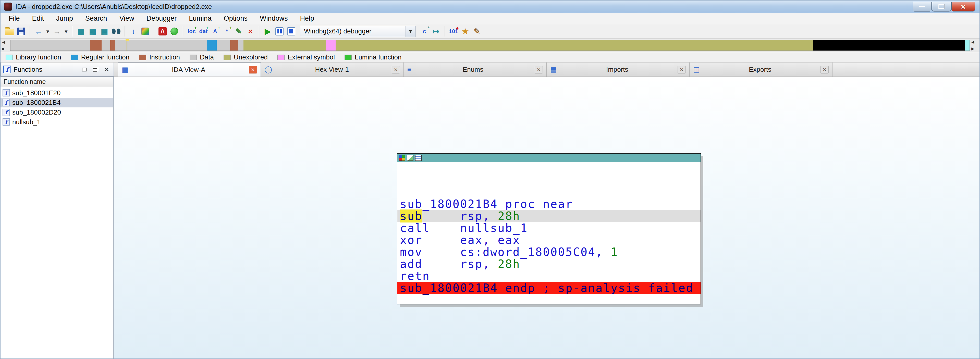 Image resolution: width=980 pixels, height=359 pixels. I want to click on menu-item-view: View, so click(127, 18).